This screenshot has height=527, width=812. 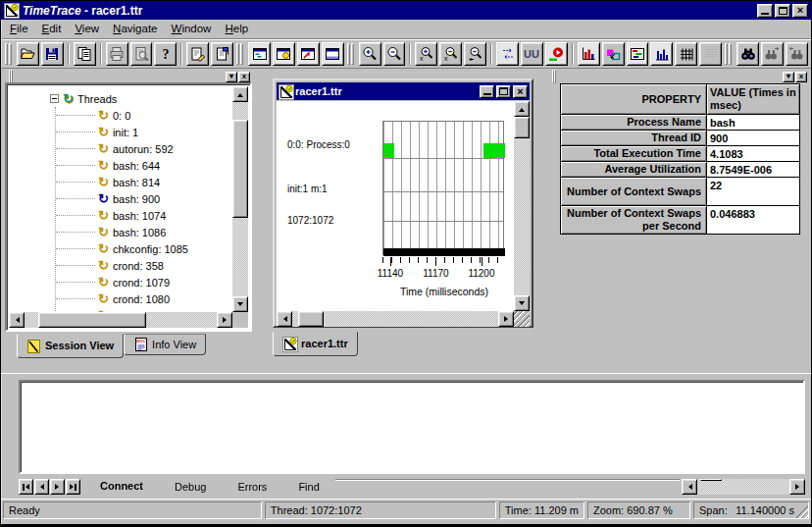 What do you see at coordinates (800, 11) in the screenshot?
I see `close-button: ×` at bounding box center [800, 11].